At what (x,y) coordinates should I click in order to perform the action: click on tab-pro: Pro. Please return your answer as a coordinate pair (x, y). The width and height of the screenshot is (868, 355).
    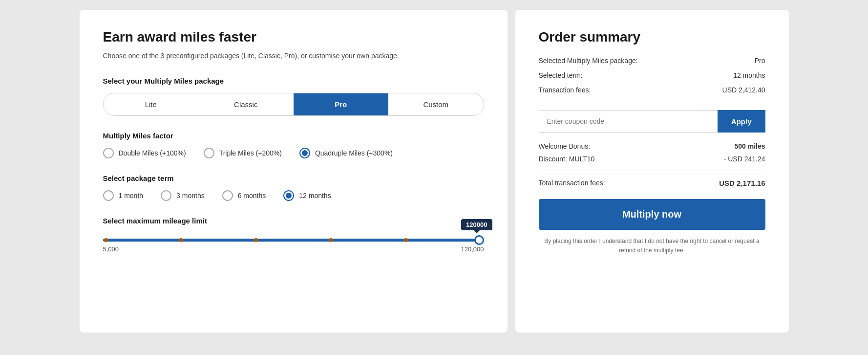
    Looking at the image, I should click on (341, 105).